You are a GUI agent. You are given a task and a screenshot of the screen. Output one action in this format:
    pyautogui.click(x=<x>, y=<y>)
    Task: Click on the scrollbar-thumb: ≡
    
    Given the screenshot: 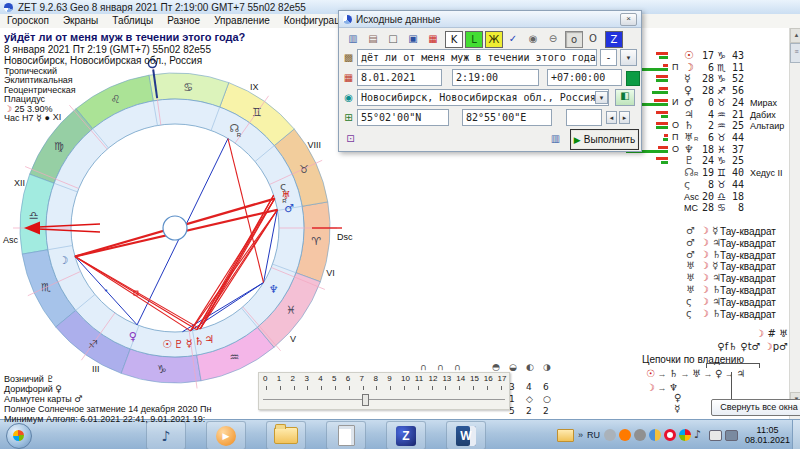 What is the action you would take?
    pyautogui.click(x=795, y=53)
    